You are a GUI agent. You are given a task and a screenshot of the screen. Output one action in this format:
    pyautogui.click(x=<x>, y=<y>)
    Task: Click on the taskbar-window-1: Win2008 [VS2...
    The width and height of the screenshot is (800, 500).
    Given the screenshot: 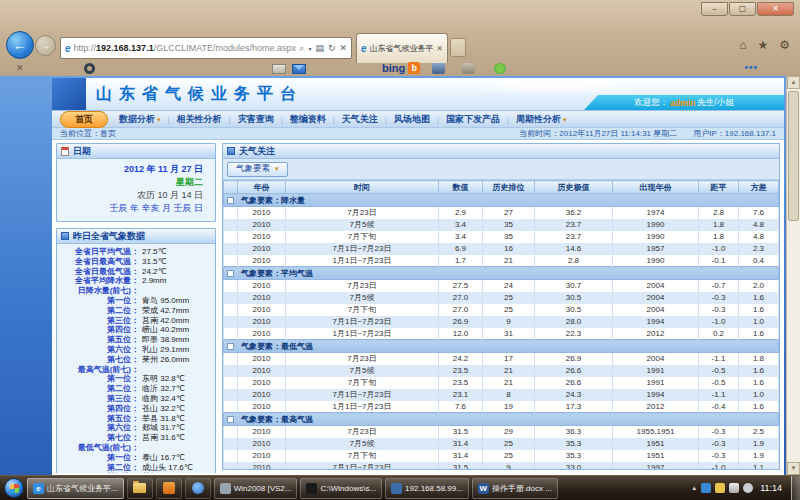 What is the action you would take?
    pyautogui.click(x=256, y=488)
    